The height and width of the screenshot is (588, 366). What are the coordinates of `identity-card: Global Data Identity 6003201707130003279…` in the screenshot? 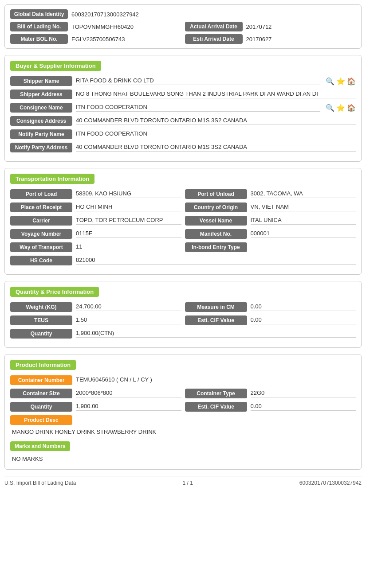 It's located at (183, 27).